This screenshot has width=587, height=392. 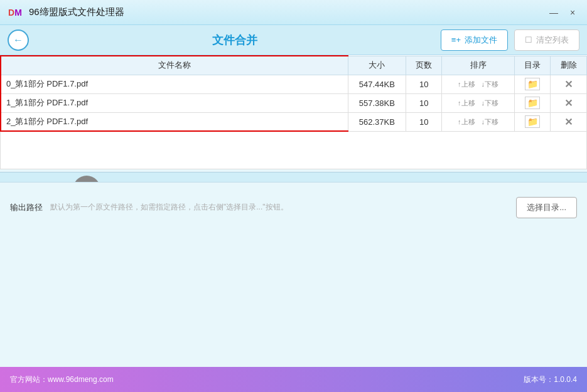 What do you see at coordinates (45, 84) in the screenshot?
I see `file-name-text: 0_第1部分 PDF1.7.pdf` at bounding box center [45, 84].